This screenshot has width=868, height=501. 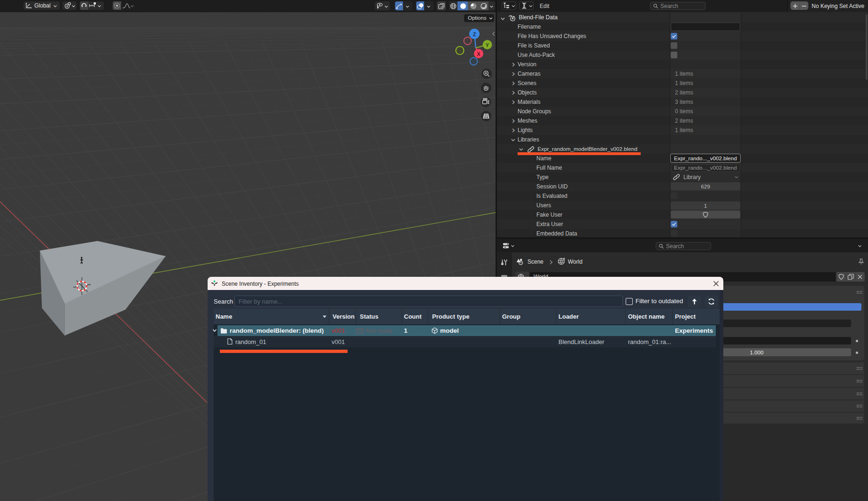 I want to click on svg-text: Z, so click(x=474, y=34).